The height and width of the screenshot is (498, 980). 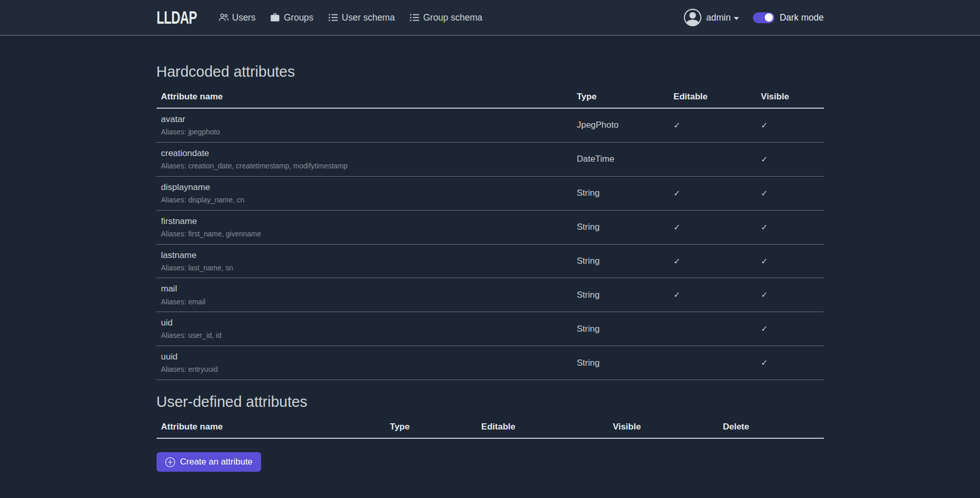 What do you see at coordinates (275, 18) in the screenshot?
I see `briefcase-icon` at bounding box center [275, 18].